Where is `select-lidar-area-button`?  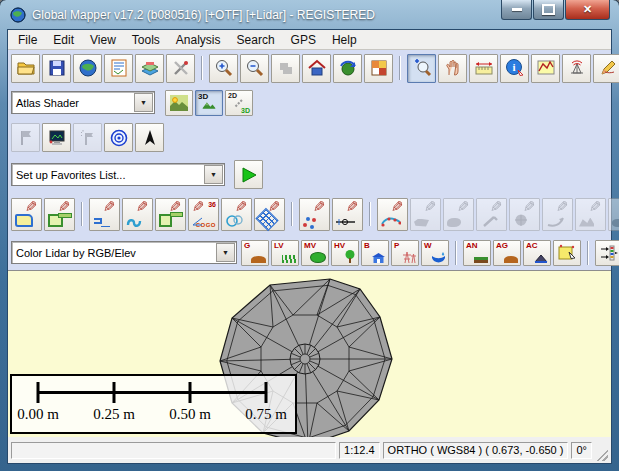
select-lidar-area-button is located at coordinates (567, 253).